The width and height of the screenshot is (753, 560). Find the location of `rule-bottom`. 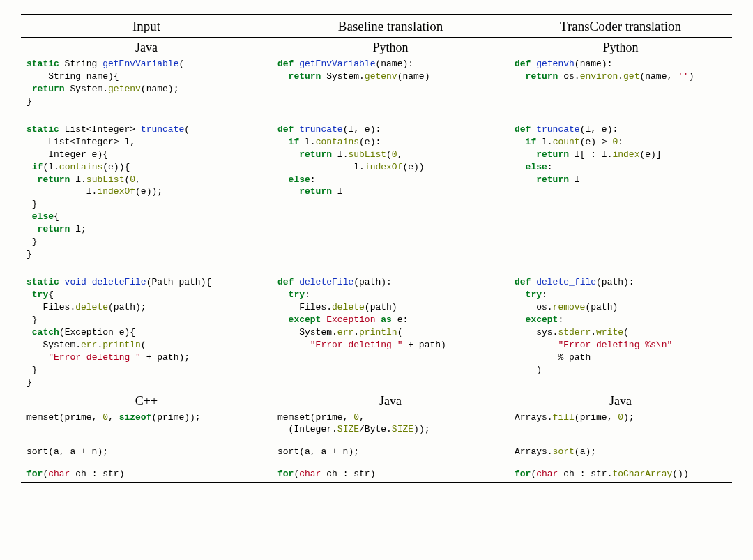

rule-bottom is located at coordinates (376, 483).